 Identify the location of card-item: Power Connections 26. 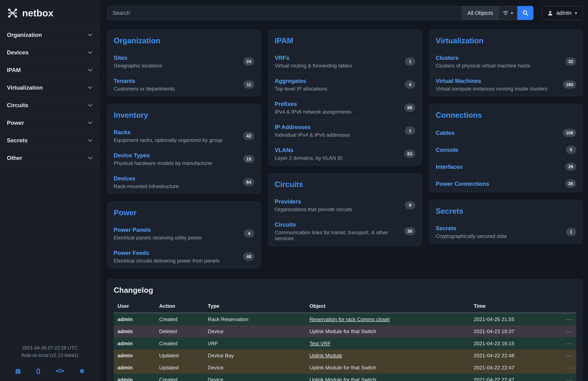
(506, 183).